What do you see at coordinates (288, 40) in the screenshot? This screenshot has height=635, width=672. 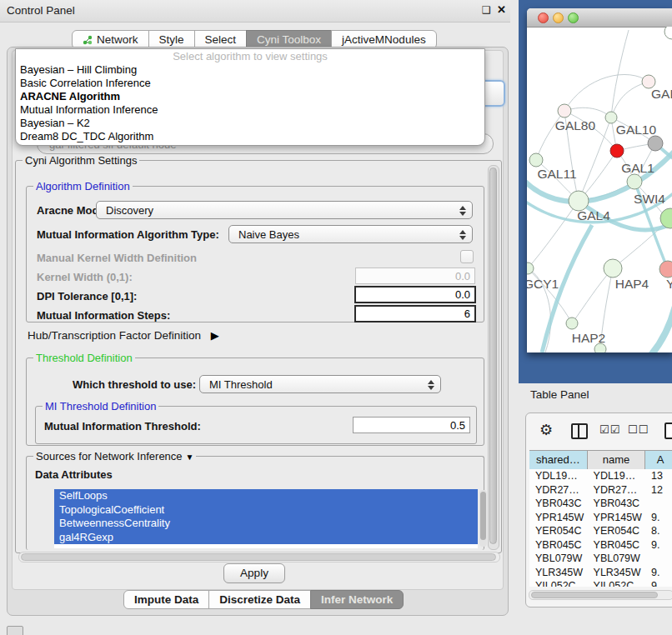 I see `tab-label: Cyni Toolbox` at bounding box center [288, 40].